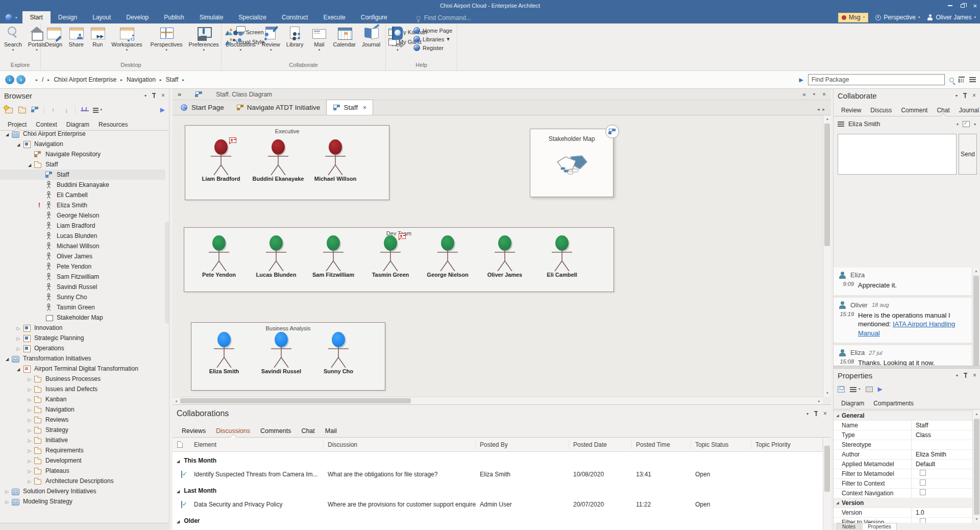 The height and width of the screenshot is (530, 980). Describe the element at coordinates (76, 42) in the screenshot. I see `share-button: Share` at that location.